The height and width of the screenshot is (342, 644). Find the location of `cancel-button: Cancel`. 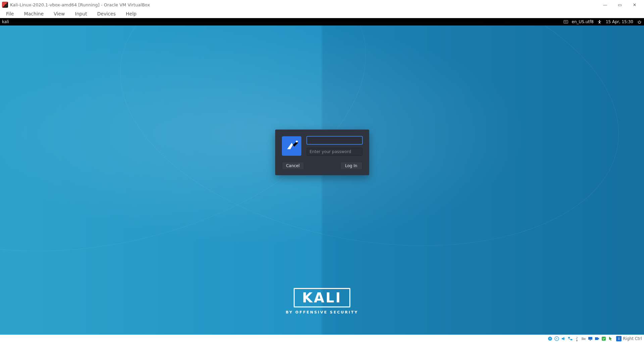

cancel-button: Cancel is located at coordinates (293, 166).